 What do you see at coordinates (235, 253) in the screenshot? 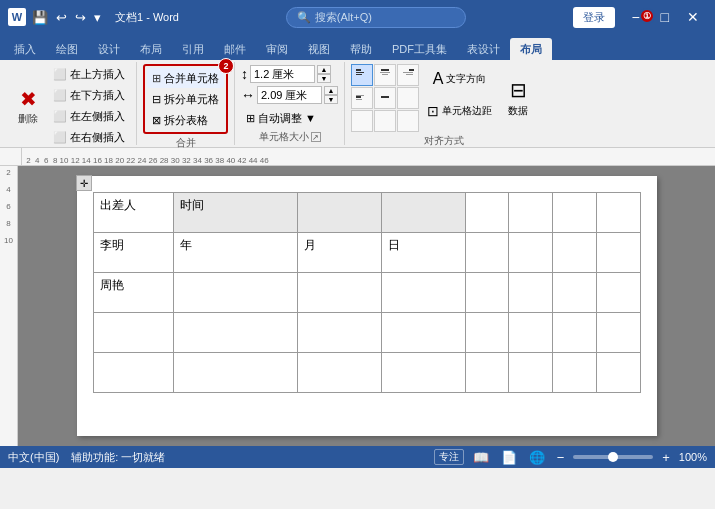
I see `table-cell: 年` at bounding box center [235, 253].